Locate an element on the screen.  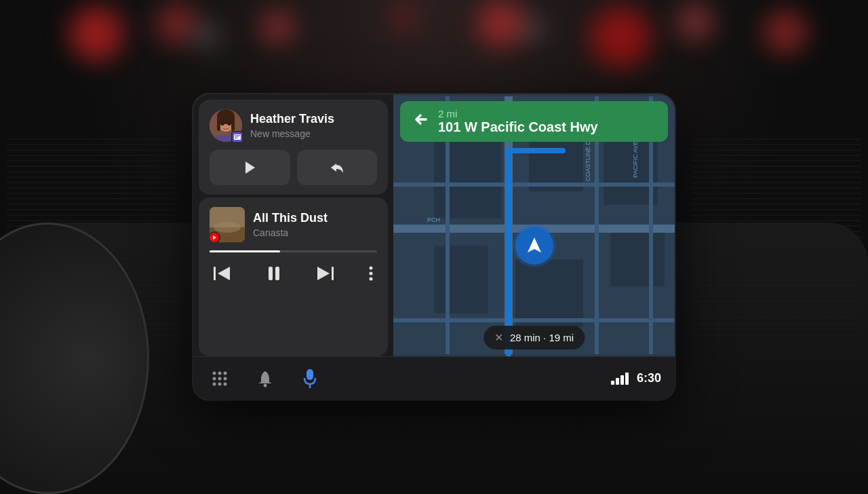
vent-grill-right is located at coordinates (776, 238).